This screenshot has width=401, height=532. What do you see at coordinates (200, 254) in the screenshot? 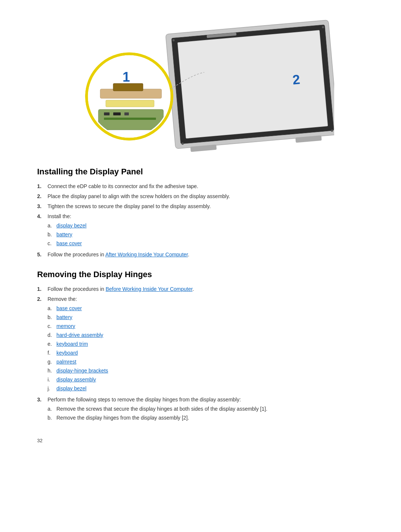
I see `install-step-5: Follow the procedures in After Working I…` at bounding box center [200, 254].